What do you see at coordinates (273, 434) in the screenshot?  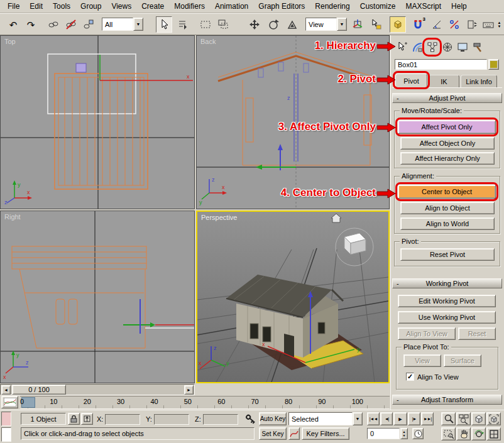 I see `set-key-button: Set Key` at bounding box center [273, 434].